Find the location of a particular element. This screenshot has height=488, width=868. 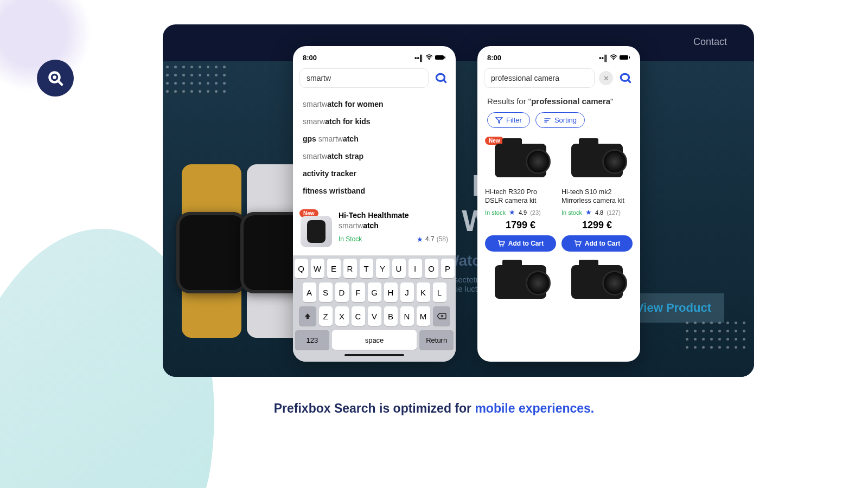

autocomplete-item: smartwatch for women is located at coordinates (374, 104).